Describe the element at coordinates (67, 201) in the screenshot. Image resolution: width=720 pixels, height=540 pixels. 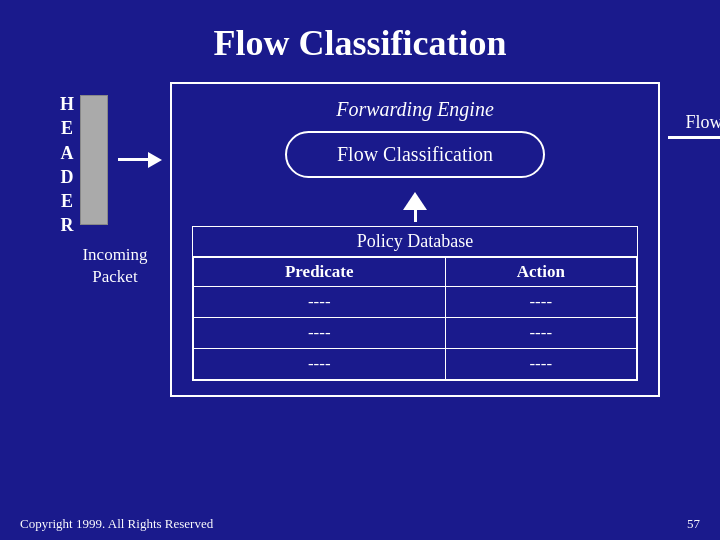
I see `header-letter-e2: E` at that location.